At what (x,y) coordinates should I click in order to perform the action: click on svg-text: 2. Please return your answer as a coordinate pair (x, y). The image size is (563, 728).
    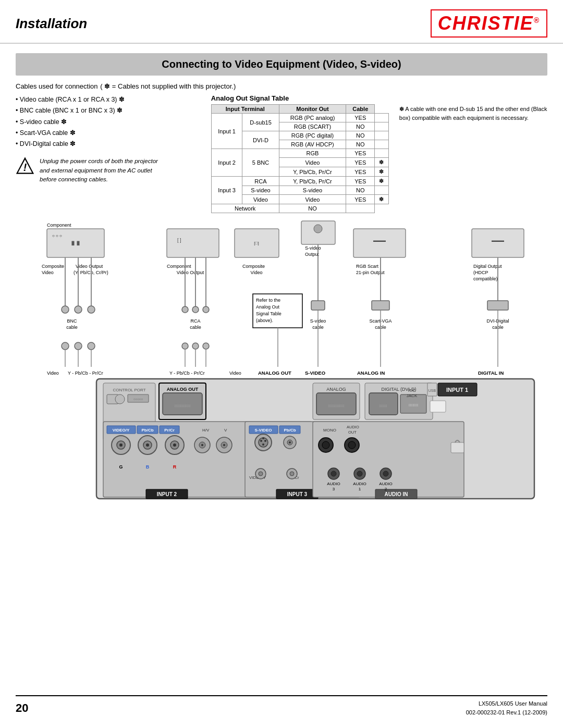
    Looking at the image, I should click on (386, 489).